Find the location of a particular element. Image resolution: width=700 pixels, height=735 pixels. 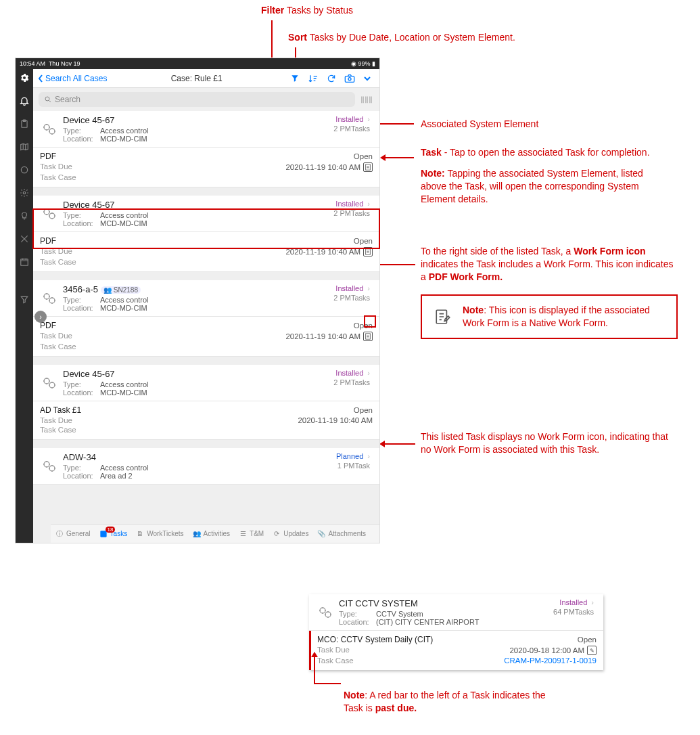

search-bar: Search ⦀⦀⦀ is located at coordinates (206, 99).